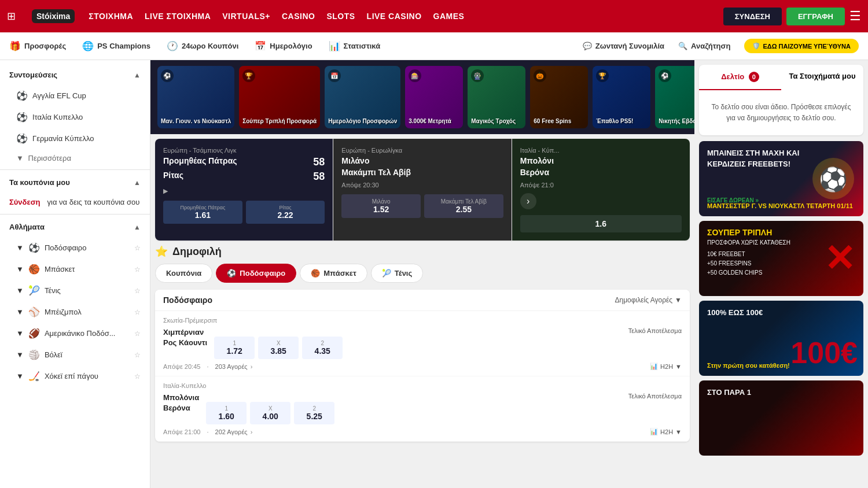  What do you see at coordinates (855, 16) in the screenshot?
I see `hamburger-icon: ☰` at bounding box center [855, 16].